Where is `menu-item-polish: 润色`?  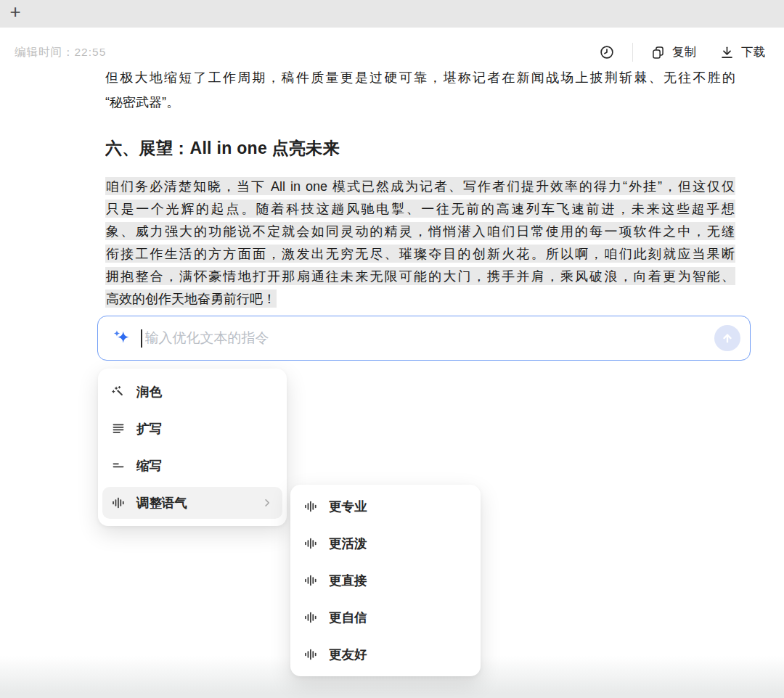 menu-item-polish: 润色 is located at coordinates (192, 392).